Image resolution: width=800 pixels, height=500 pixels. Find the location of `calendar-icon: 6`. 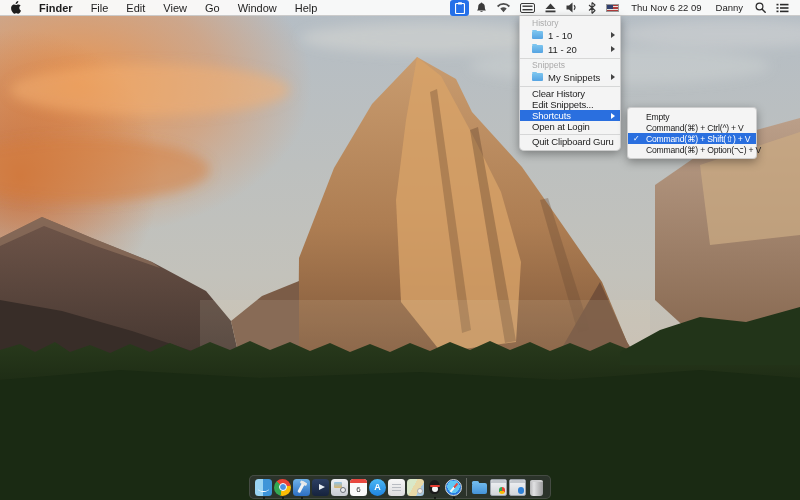

calendar-icon: 6 is located at coordinates (358, 488).